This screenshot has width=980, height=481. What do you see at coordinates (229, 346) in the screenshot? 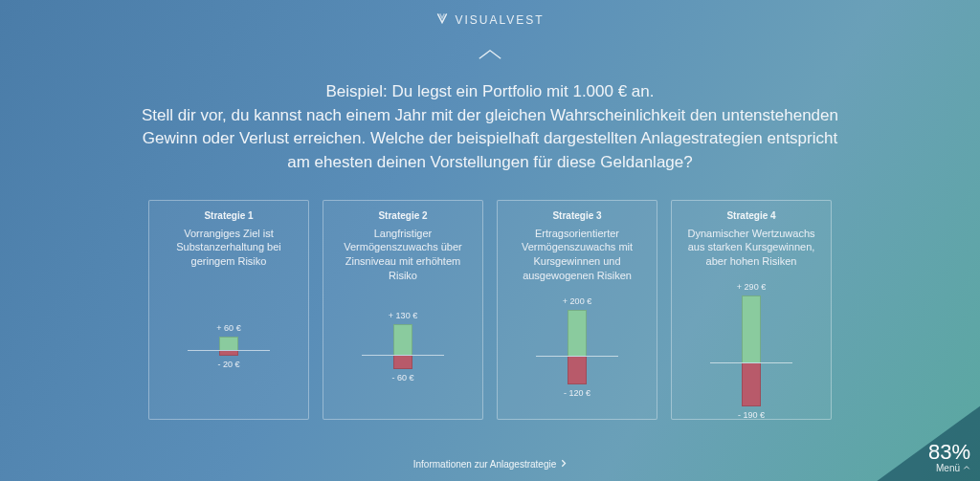
I see `strategy-chart: + 60 €- 20 €` at bounding box center [229, 346].